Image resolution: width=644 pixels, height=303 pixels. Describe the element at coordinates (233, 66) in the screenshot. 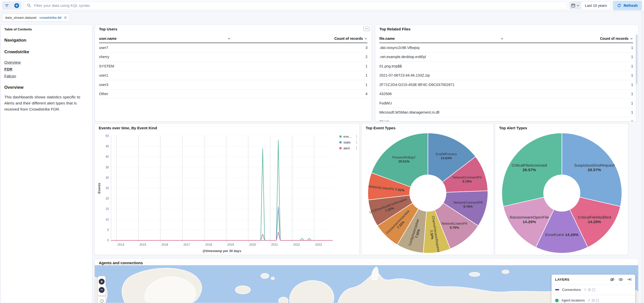

I see `table-row: SYSTEM1` at that location.